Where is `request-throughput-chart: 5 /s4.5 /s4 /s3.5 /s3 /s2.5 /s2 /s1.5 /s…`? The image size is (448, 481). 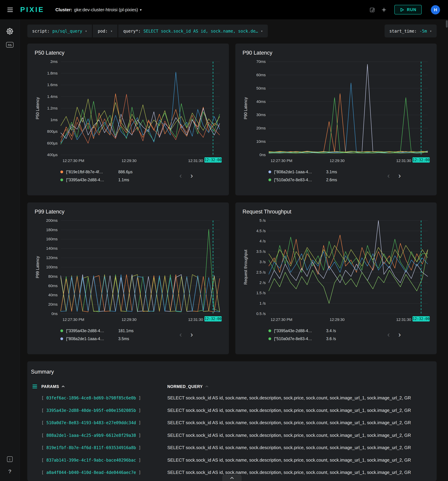 request-throughput-chart: 5 /s4.5 /s4 /s3.5 /s3 /s2.5 /s2 /s1.5 /s… is located at coordinates (336, 270).